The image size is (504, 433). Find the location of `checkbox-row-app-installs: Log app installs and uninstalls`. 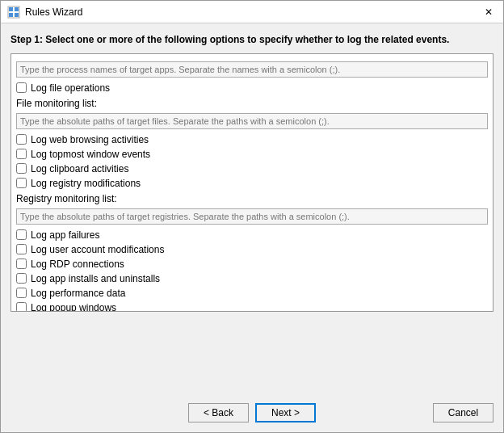

checkbox-row-app-installs: Log app installs and uninstalls is located at coordinates (252, 279).